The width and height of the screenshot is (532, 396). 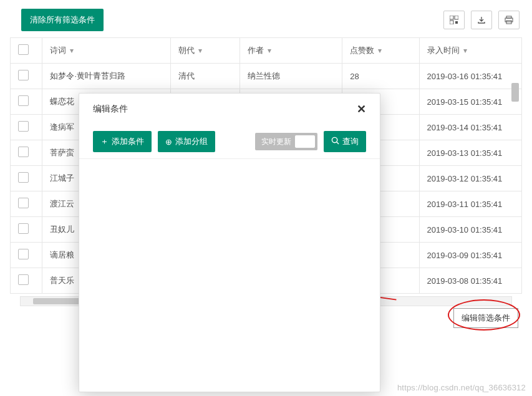 I want to click on vertical-scrollbar, so click(x=515, y=184).